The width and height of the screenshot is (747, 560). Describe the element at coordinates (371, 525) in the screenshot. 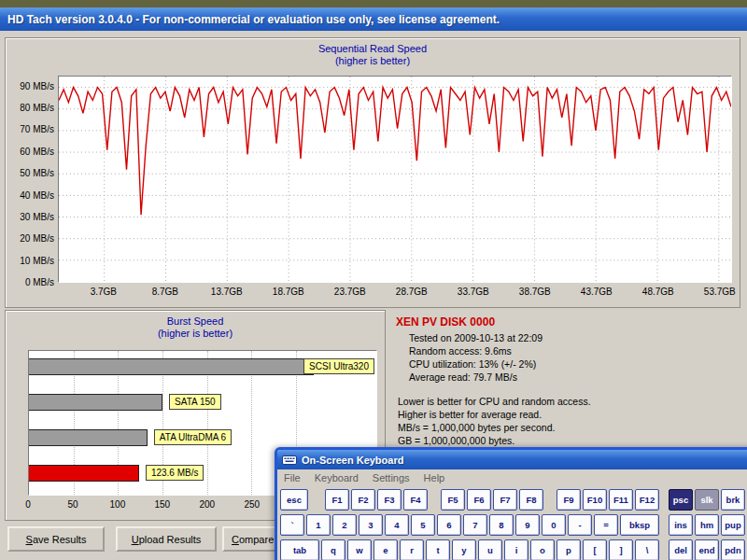

I see `key-3: 3` at that location.